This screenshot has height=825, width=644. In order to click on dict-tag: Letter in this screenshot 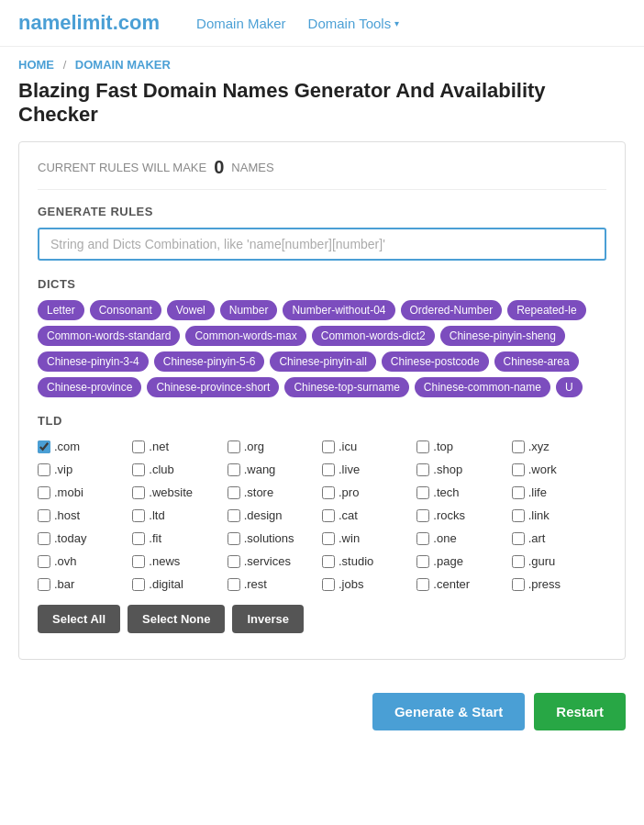, I will do `click(61, 310)`.